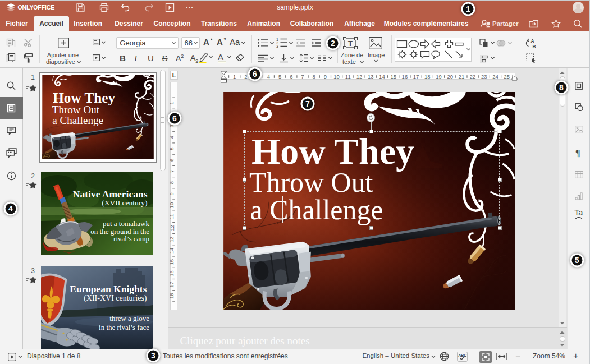 The height and width of the screenshot is (364, 590). I want to click on svg-text: 23, so click(484, 76).